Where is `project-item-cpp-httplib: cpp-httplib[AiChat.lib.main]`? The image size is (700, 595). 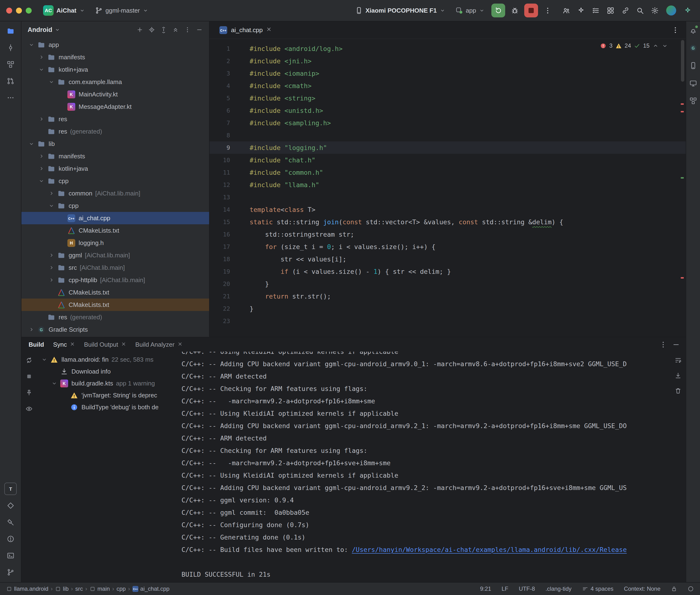 project-item-cpp-httplib: cpp-httplib[AiChat.lib.main] is located at coordinates (115, 280).